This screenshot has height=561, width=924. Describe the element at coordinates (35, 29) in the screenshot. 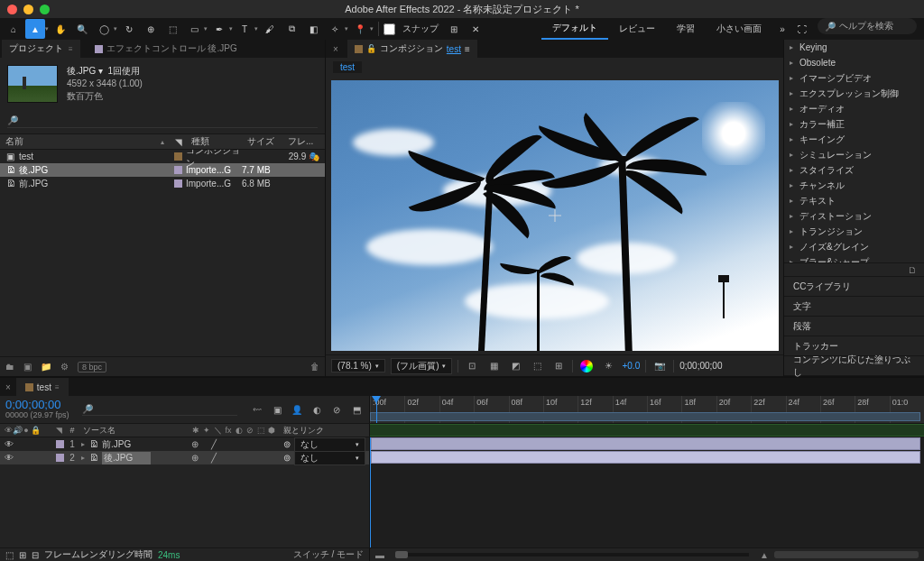

I see `selection-tool: ▲` at that location.